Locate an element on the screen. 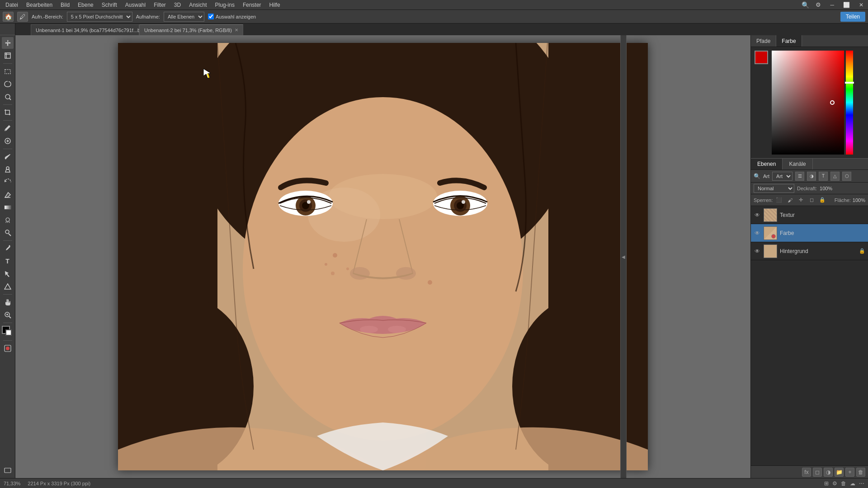 This screenshot has height=488, width=868. eyedropper-tool is located at coordinates (8, 128).